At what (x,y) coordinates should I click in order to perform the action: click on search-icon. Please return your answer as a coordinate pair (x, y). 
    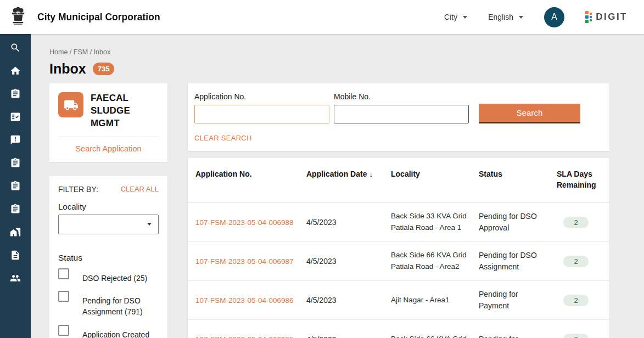
    Looking at the image, I should click on (15, 47).